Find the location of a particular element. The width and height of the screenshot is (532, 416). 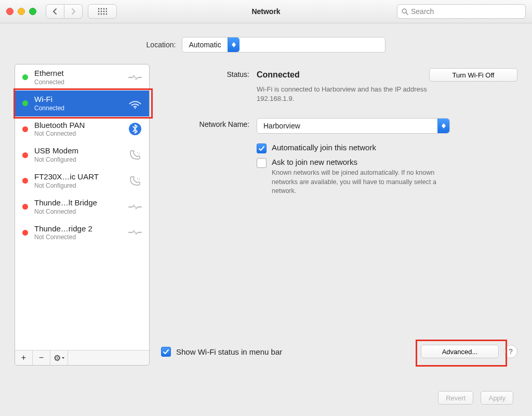

sidebar-item-bluetooth-pan: Bluetooth PAN Not Connected is located at coordinates (82, 129).